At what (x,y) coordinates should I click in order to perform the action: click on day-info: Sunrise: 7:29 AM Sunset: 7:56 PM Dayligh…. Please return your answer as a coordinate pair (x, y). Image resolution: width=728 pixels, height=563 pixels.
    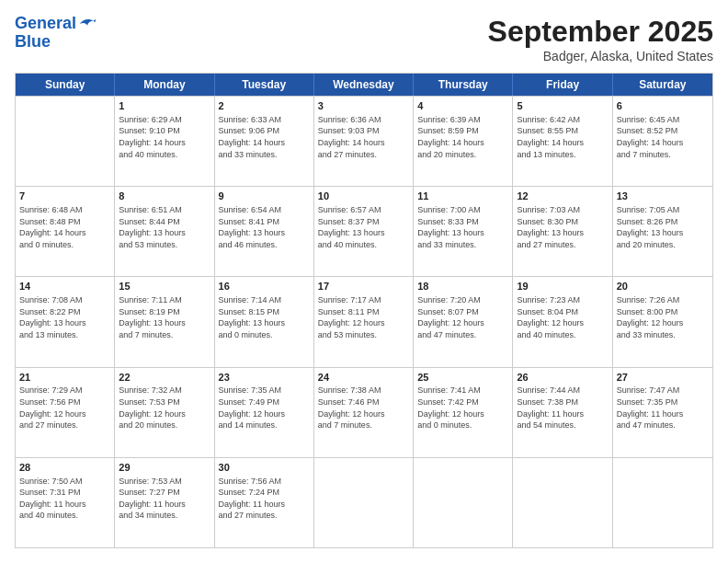
    Looking at the image, I should click on (64, 408).